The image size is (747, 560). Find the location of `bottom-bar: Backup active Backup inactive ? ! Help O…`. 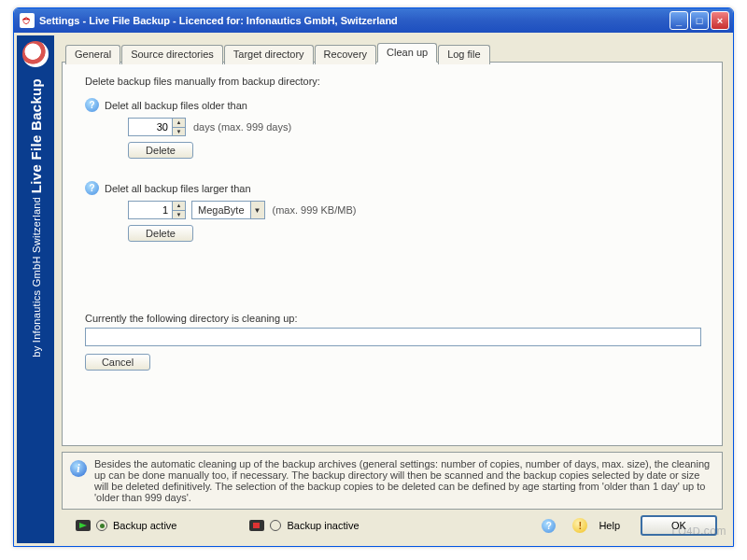

bottom-bar: Backup active Backup inactive ? ! Help O… is located at coordinates (392, 524).